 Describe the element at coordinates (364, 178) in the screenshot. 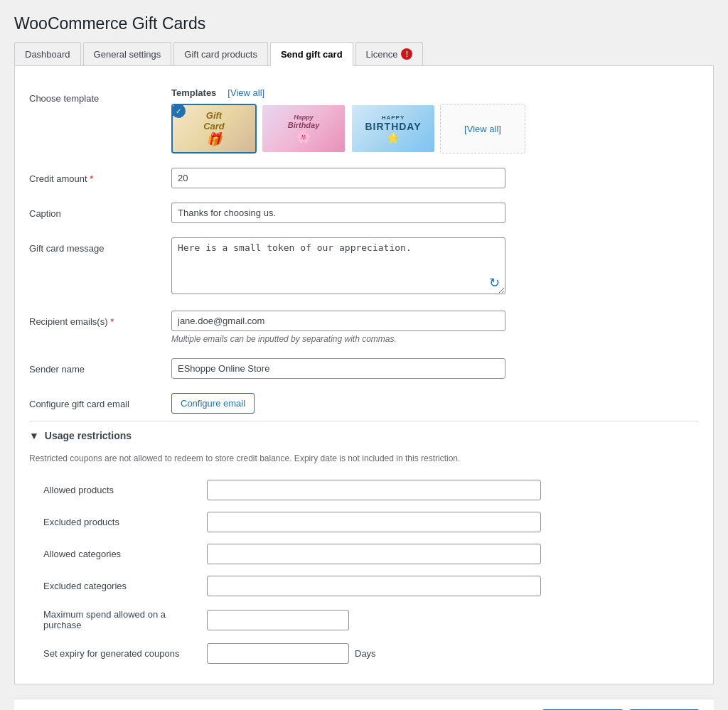

I see `credit-amount-row: Credit amount *` at that location.